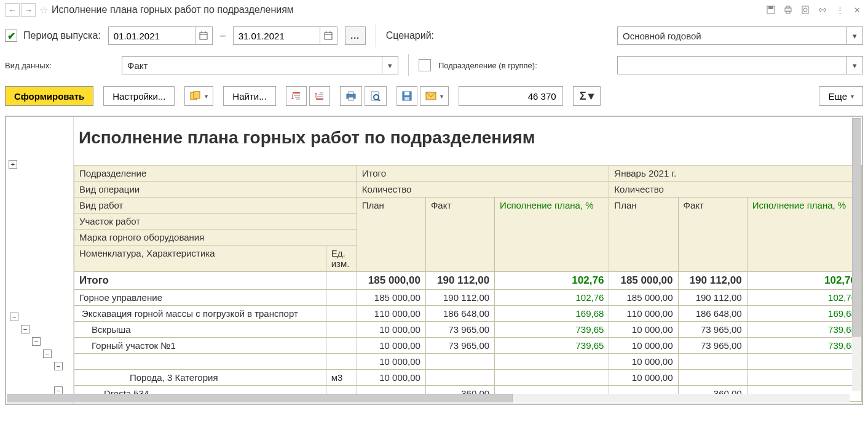 This screenshot has width=868, height=427. Describe the element at coordinates (408, 65) in the screenshot. I see `separator` at that location.